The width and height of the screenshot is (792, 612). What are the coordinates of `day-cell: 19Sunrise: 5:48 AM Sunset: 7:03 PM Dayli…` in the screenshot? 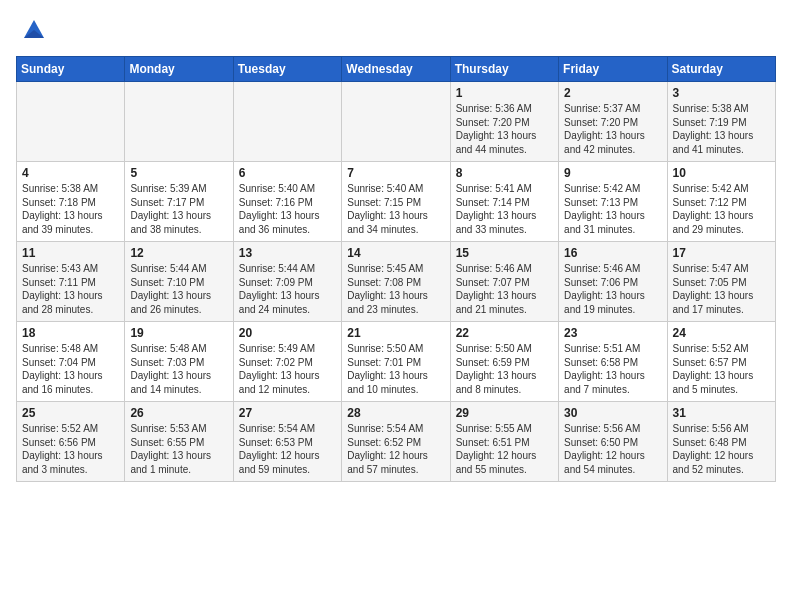 It's located at (179, 362).